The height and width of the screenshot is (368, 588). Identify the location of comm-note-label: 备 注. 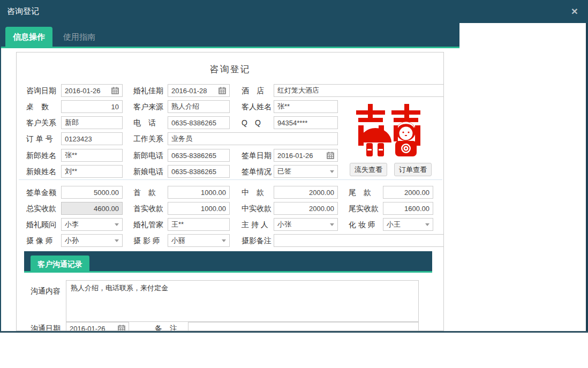
(166, 328).